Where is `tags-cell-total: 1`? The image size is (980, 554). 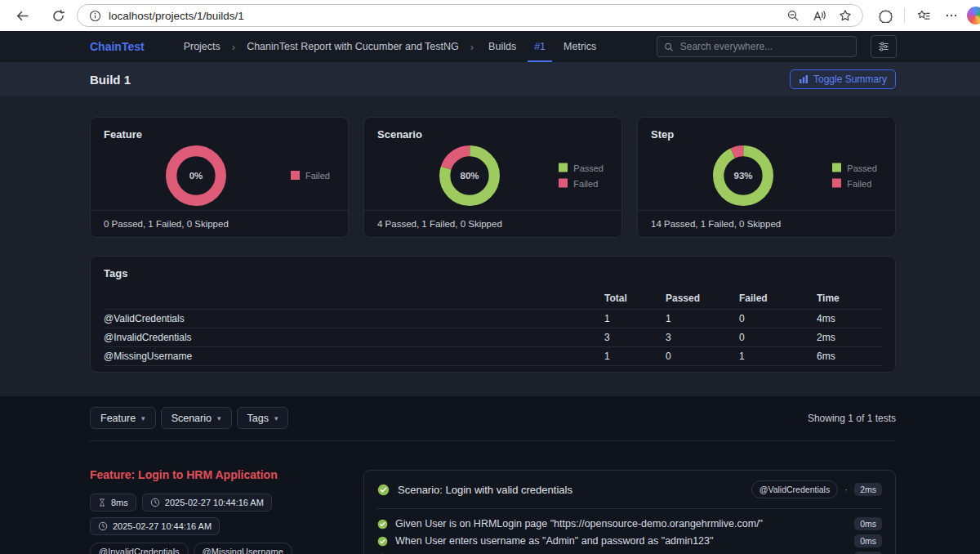
tags-cell-total: 1 is located at coordinates (635, 319).